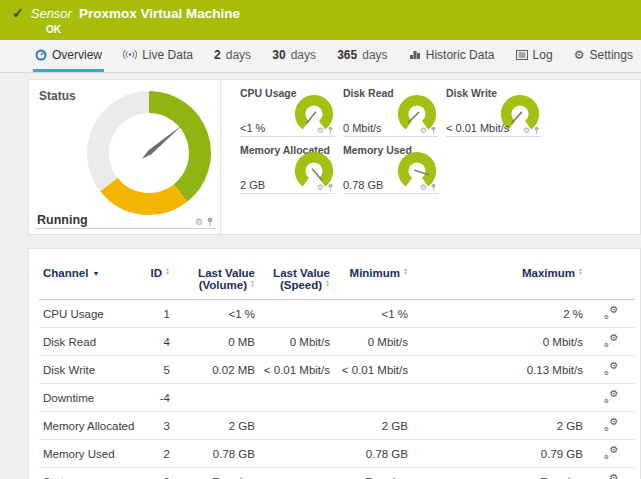 The width and height of the screenshot is (641, 479). I want to click on cell-last-value-volume: Running, so click(212, 474).